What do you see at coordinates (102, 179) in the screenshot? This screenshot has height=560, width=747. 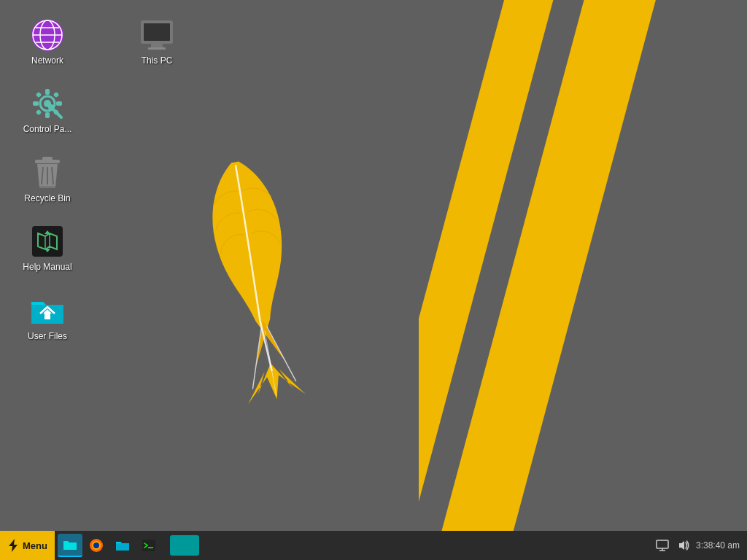 I see `desktop-icons: Network This PC` at bounding box center [102, 179].